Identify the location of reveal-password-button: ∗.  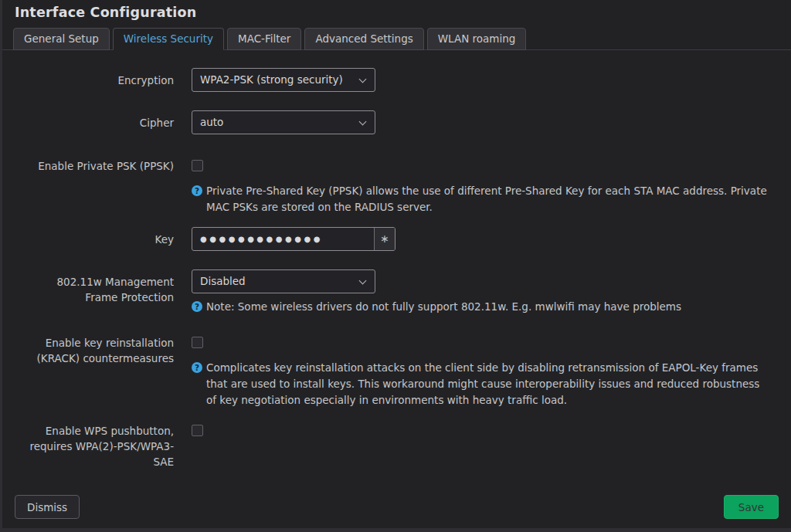
(385, 239).